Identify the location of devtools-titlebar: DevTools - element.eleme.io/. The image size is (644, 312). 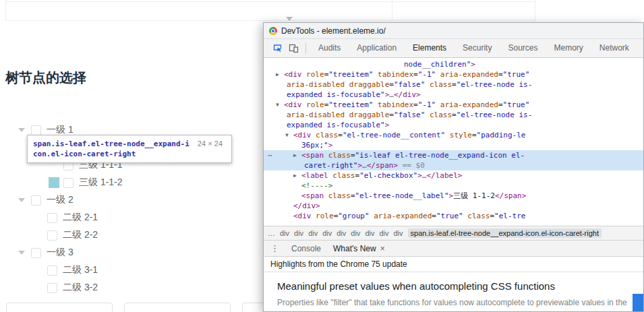
(453, 31).